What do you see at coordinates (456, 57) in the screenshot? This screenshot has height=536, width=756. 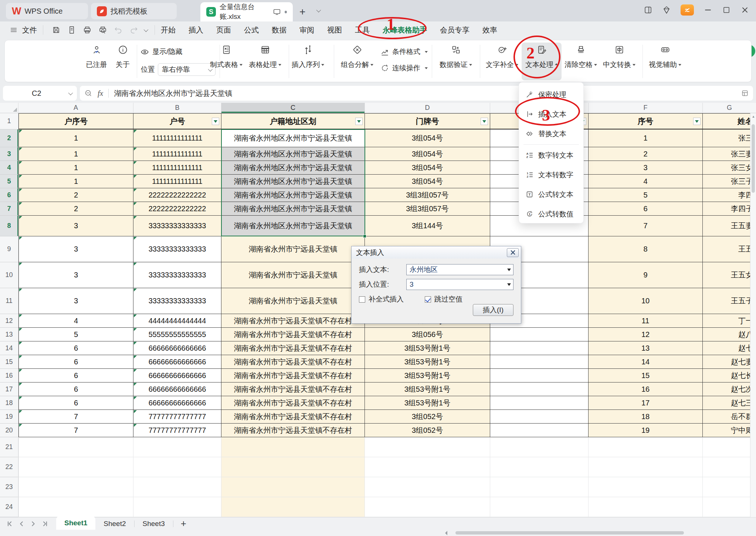 I see `data-validation-button: 数据验证` at bounding box center [456, 57].